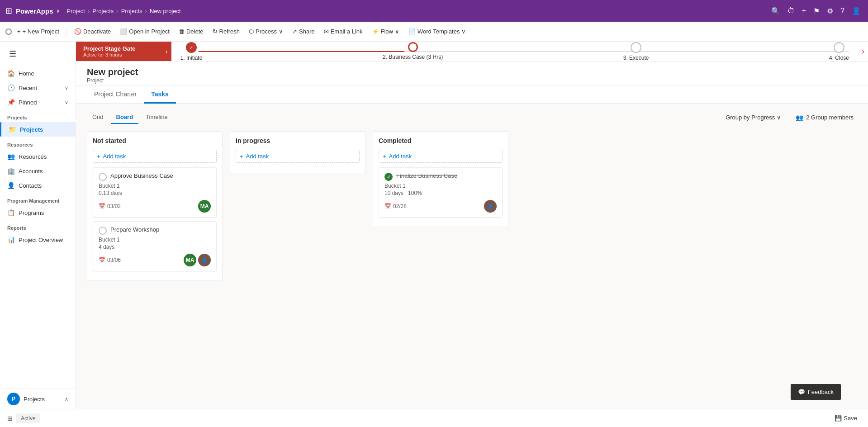  Describe the element at coordinates (38, 54) in the screenshot. I see `sidebar-hamburger-button: ☰` at that location.